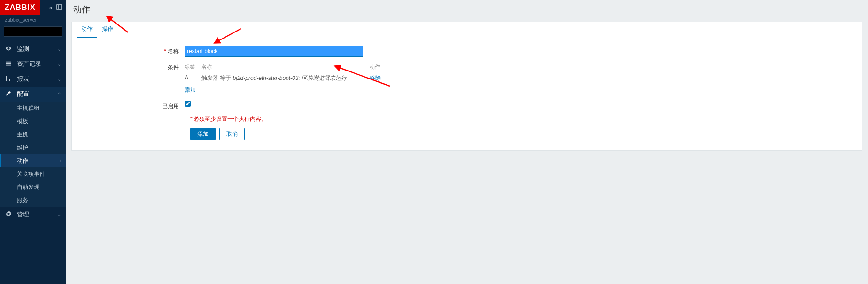 This screenshot has width=868, height=284. I want to click on sidebar-top: ZABBIX «, so click(33, 8).